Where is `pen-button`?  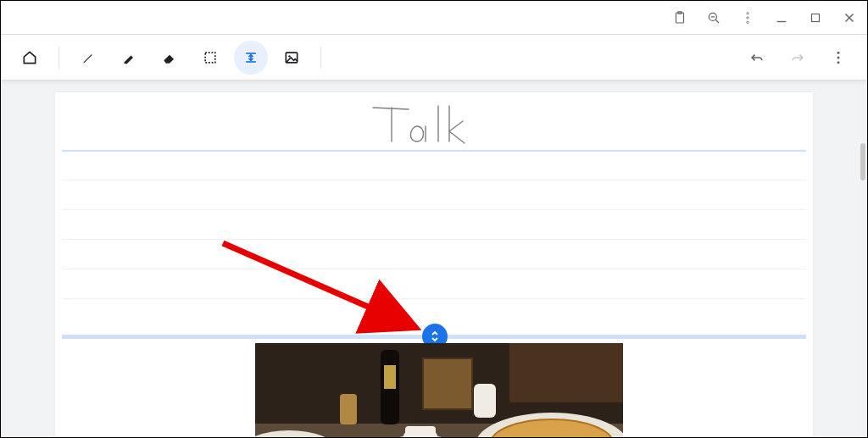
pen-button is located at coordinates (88, 58).